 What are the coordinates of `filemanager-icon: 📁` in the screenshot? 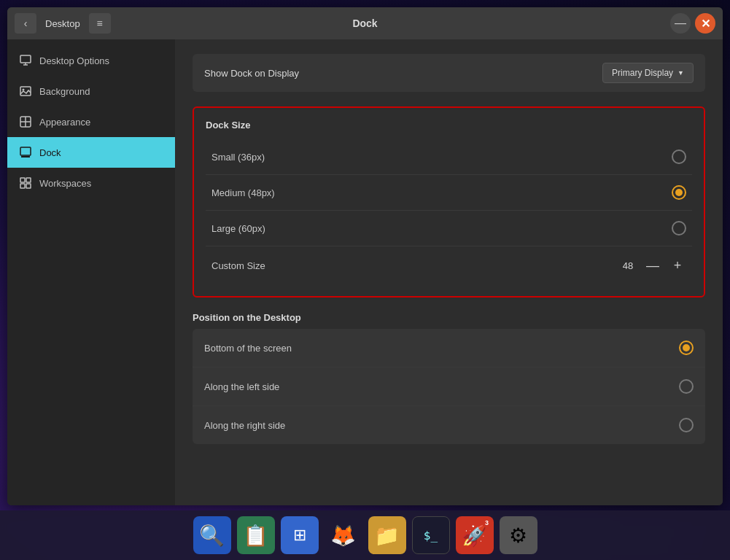 It's located at (387, 535).